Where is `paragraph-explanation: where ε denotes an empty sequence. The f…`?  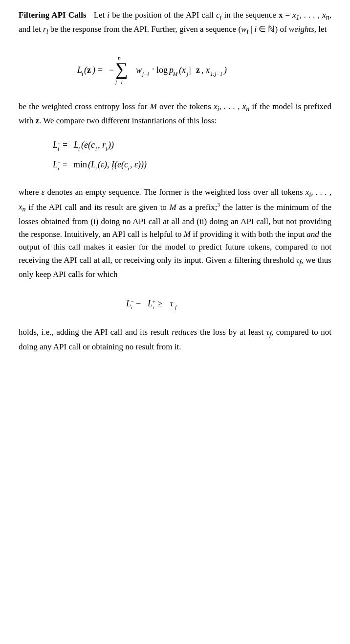
paragraph-explanation: where ε denotes an empty sequence. The f… is located at coordinates (175, 233).